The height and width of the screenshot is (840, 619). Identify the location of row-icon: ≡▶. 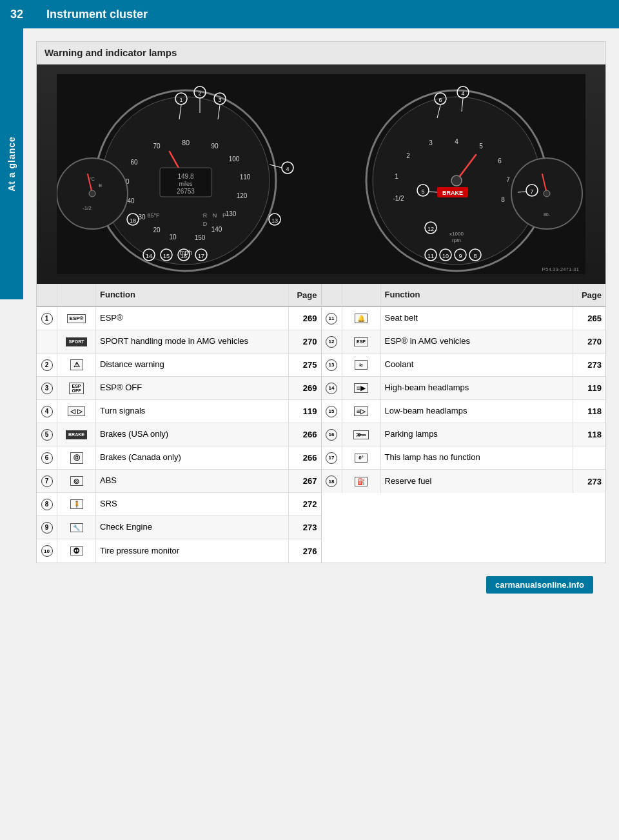
(362, 388).